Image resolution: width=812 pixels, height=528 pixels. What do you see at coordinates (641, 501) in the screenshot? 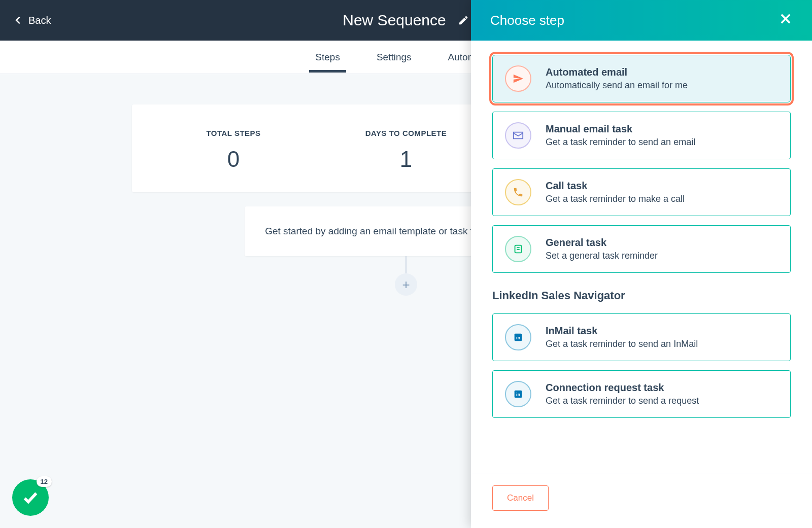
I see `panel-footer: Cancel` at bounding box center [641, 501].